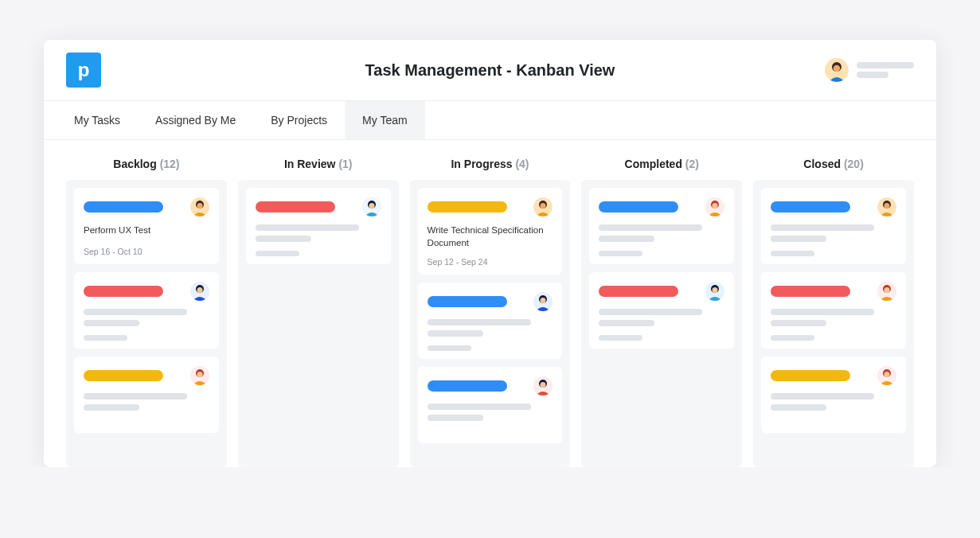 This screenshot has height=538, width=980. I want to click on task-card: Write Technical Specification DocumentSe…, so click(490, 231).